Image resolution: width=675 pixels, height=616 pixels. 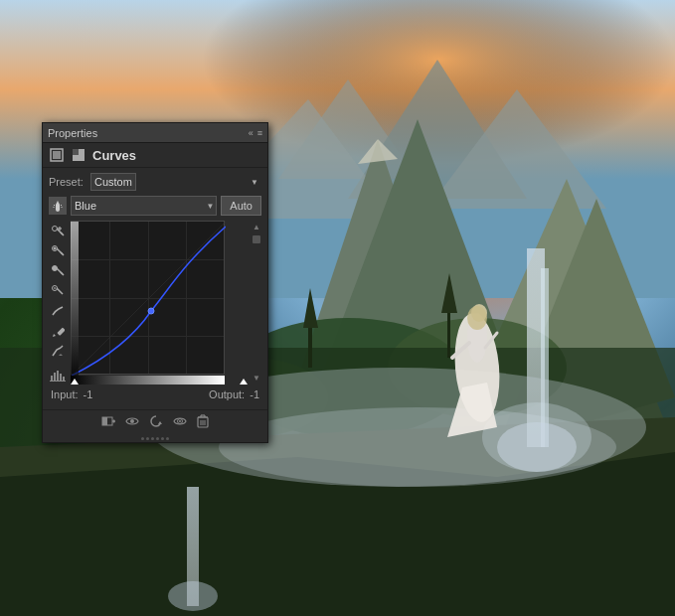 What do you see at coordinates (155, 182) in the screenshot?
I see `preset-row: Preset: Custom ▼` at bounding box center [155, 182].